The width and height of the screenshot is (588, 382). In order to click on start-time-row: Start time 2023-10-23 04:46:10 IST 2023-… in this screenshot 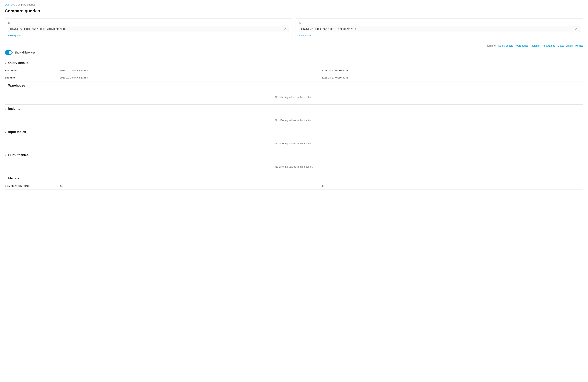, I will do `click(294, 71)`.